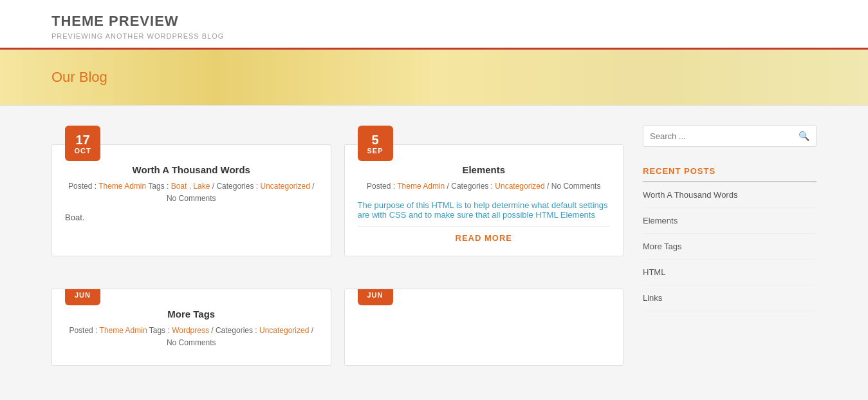 Image resolution: width=868 pixels, height=400 pixels. What do you see at coordinates (122, 186) in the screenshot?
I see `author-link-1: Theme Admin` at bounding box center [122, 186].